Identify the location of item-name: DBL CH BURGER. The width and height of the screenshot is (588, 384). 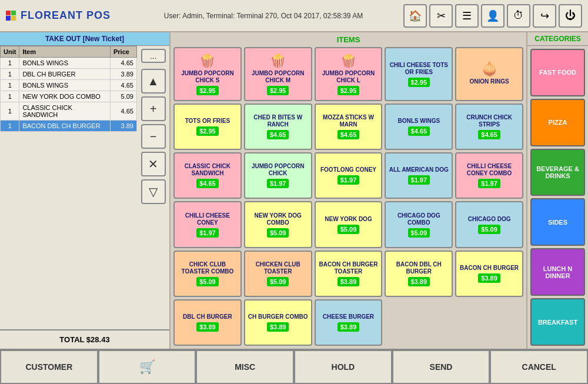
(208, 317).